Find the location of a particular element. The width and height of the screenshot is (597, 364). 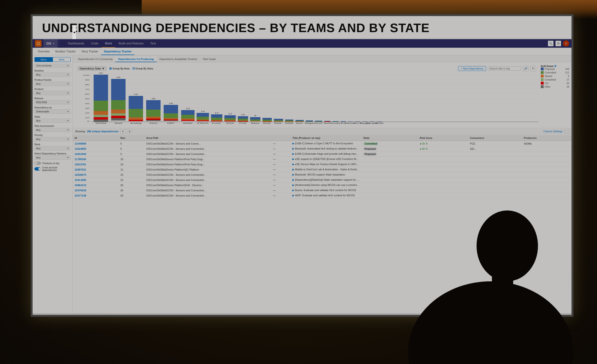

col-rank: Ran is located at coordinates (132, 138).